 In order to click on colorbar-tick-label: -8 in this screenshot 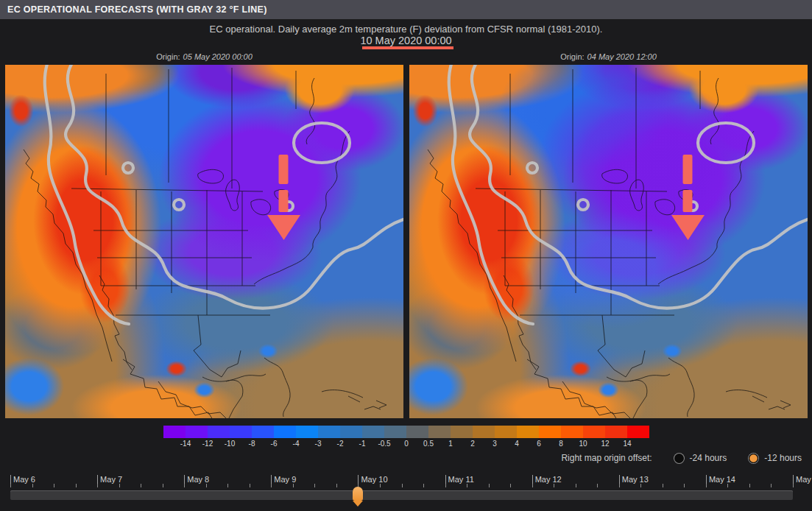, I will do `click(252, 443)`.